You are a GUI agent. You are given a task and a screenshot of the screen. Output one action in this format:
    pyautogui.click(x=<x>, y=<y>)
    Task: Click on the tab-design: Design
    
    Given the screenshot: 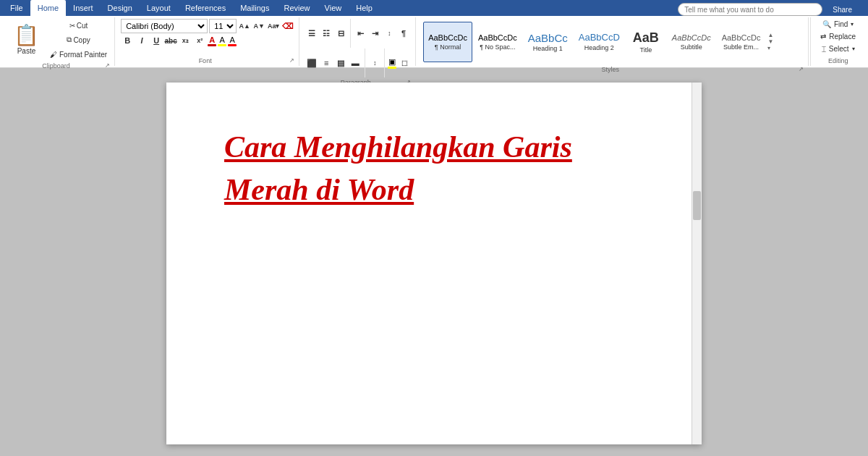 What is the action you would take?
    pyautogui.click(x=120, y=8)
    